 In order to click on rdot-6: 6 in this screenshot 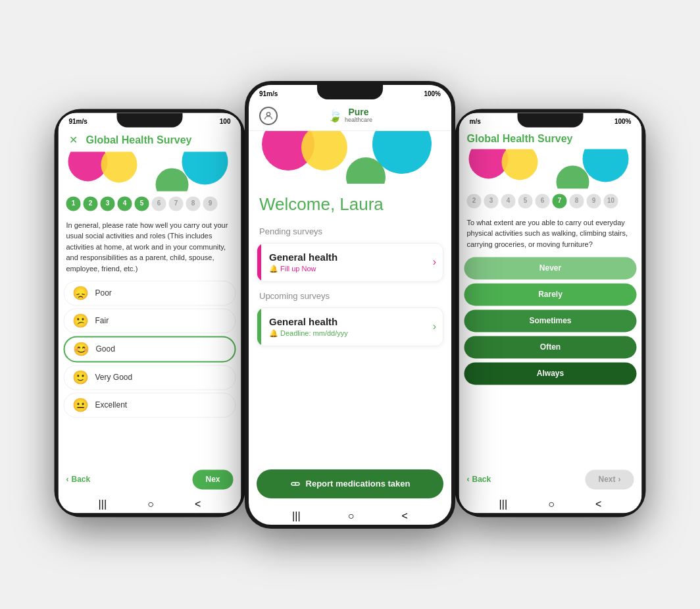, I will do `click(543, 201)`.